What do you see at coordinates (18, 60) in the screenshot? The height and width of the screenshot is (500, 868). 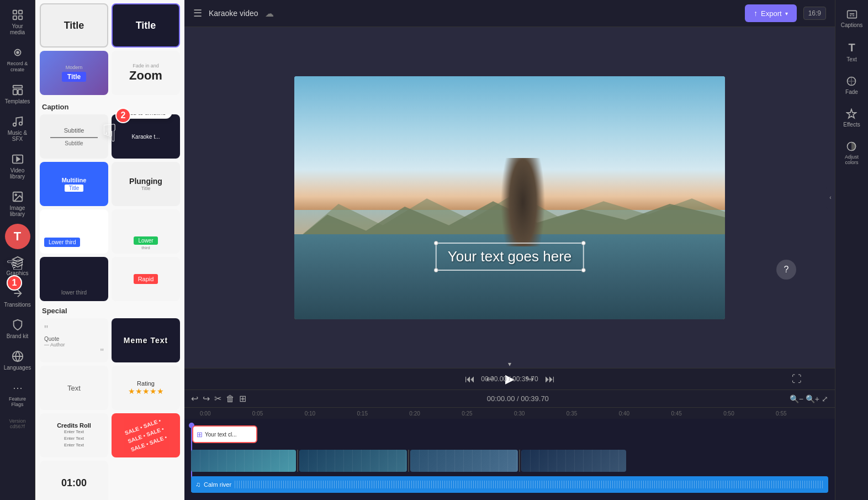 I see `sidebar-item-record-create: Record &create` at bounding box center [18, 60].